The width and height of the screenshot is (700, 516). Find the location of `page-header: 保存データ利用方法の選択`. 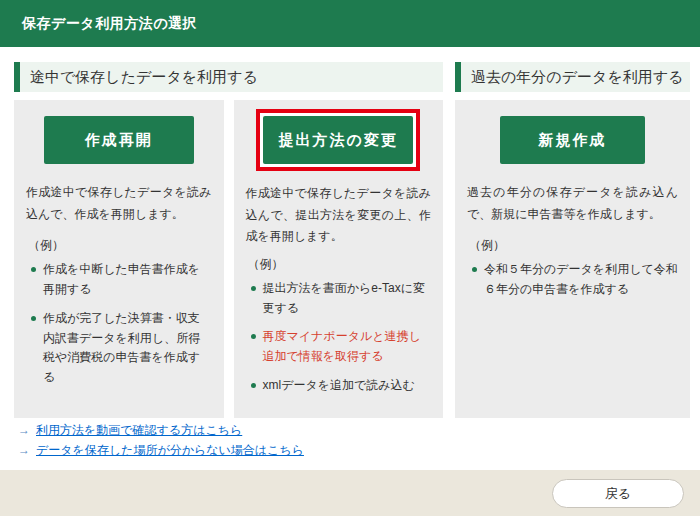

page-header: 保存データ利用方法の選択 is located at coordinates (350, 24).